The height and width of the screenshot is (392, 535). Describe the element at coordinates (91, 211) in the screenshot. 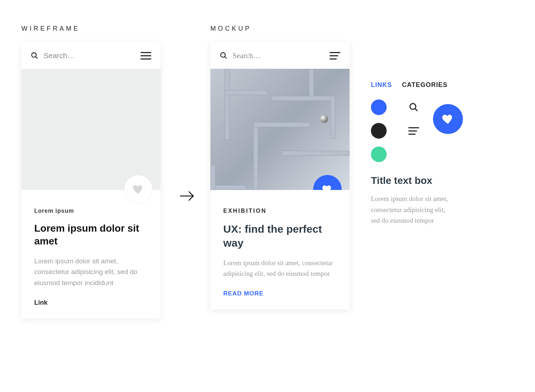

I see `article-eyebrow: Lorem ipsum` at that location.